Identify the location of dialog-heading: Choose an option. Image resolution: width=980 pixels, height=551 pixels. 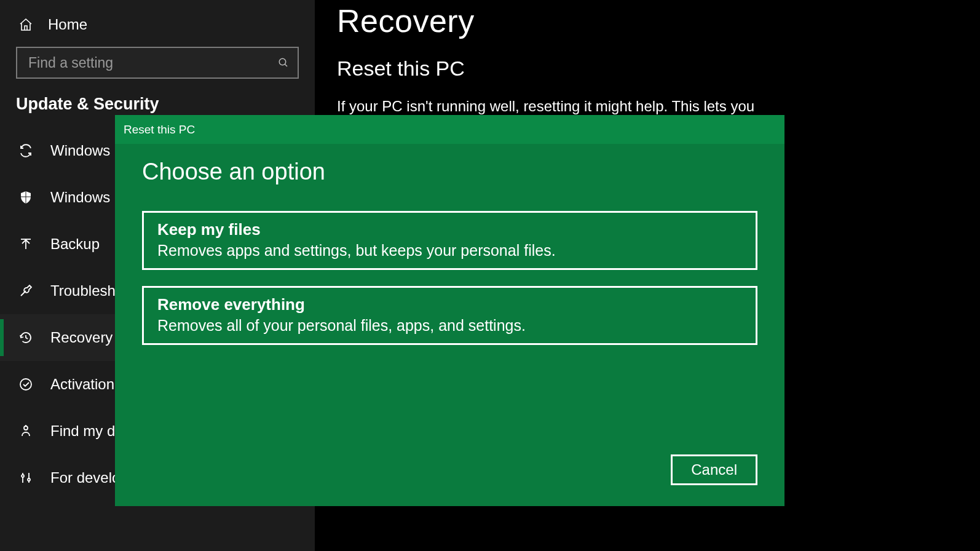
(450, 172).